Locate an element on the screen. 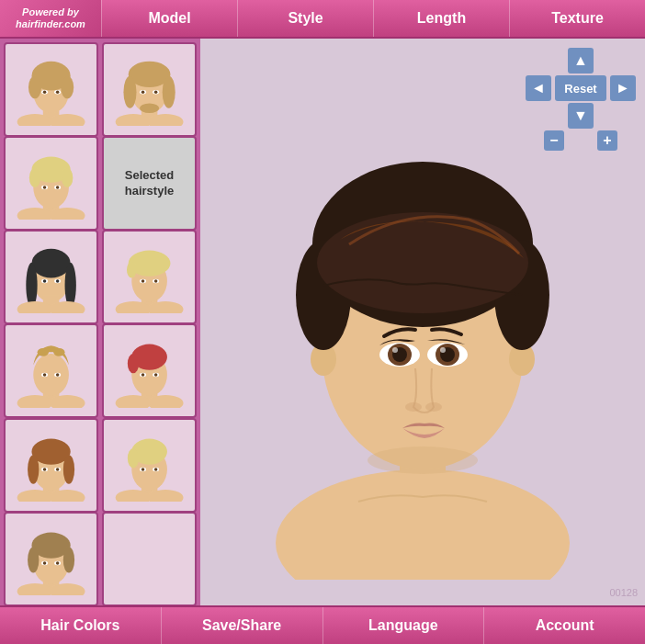 This screenshot has height=644, width=645. tab-texture: Texture is located at coordinates (577, 18).